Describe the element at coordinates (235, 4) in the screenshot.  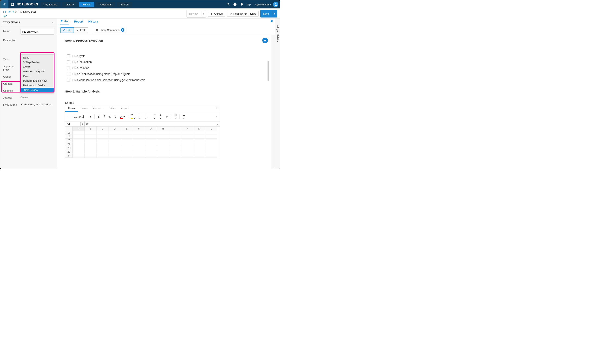
I see `help-icon: ?` at that location.